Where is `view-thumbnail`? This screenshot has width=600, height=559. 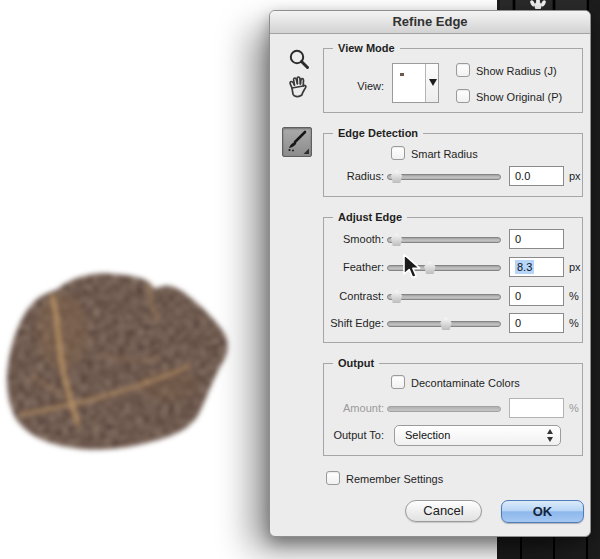 view-thumbnail is located at coordinates (402, 74).